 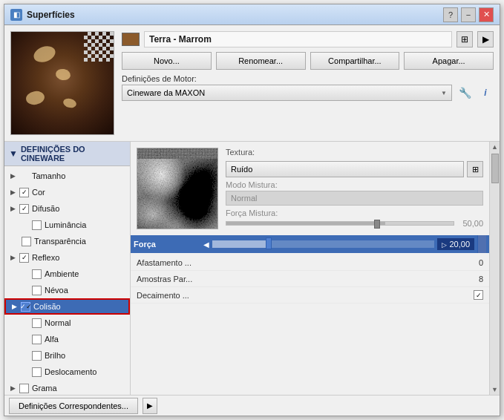 I want to click on prop-checkbox-colisao: ✓, so click(x=25, y=307).